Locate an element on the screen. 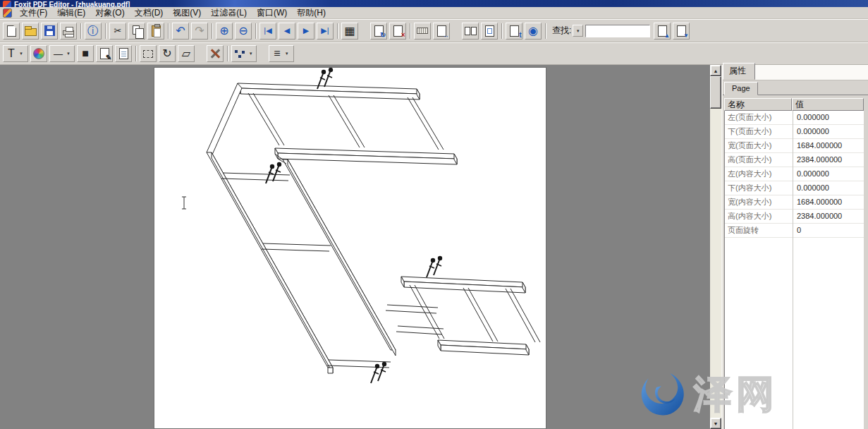 Image resolution: width=868 pixels, height=429 pixels. menu-window: 窗口(W) is located at coordinates (272, 13).